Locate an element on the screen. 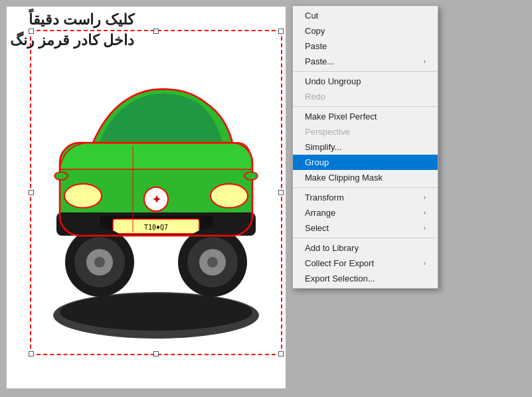 This screenshot has width=532, height=397. menu-item-group: Group is located at coordinates (365, 162).